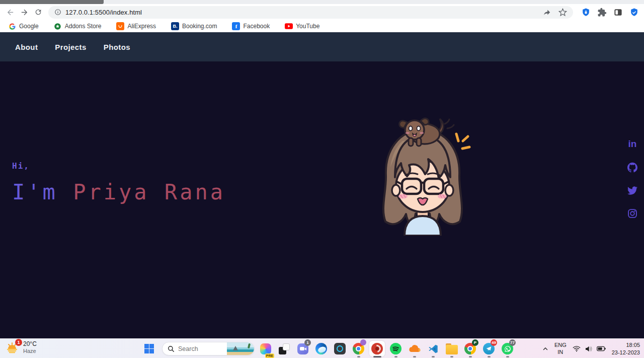 The image size is (644, 358). I want to click on nav-link-about: About, so click(26, 47).